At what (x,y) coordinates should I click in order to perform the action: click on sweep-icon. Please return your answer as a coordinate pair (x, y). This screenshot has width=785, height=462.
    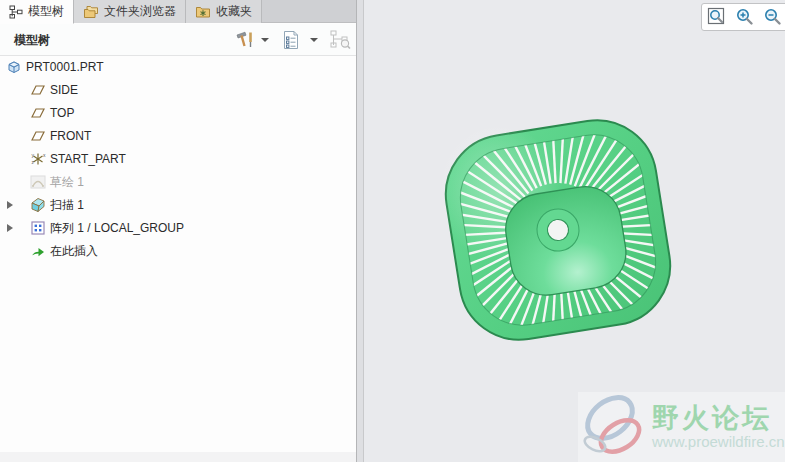
    Looking at the image, I should click on (38, 205).